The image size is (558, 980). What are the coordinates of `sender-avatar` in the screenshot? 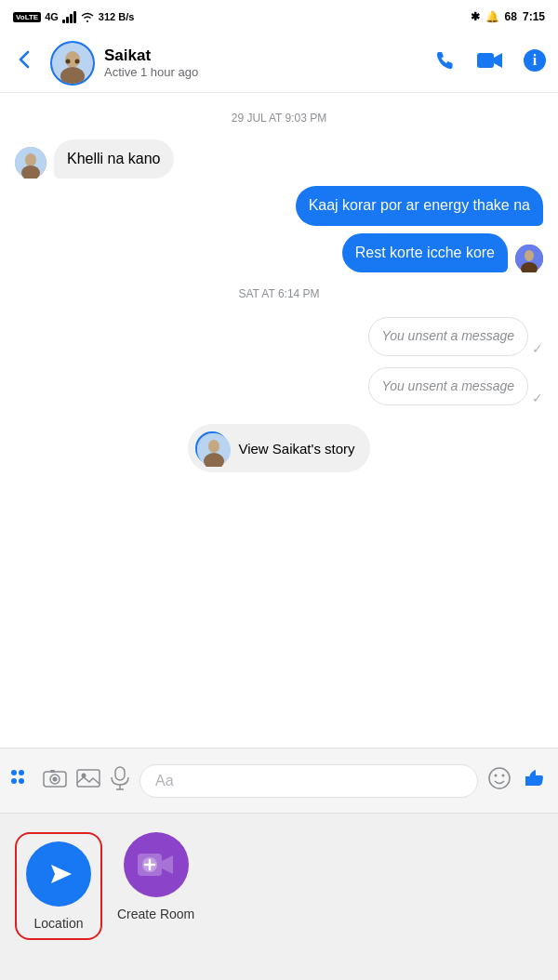 It's located at (31, 163).